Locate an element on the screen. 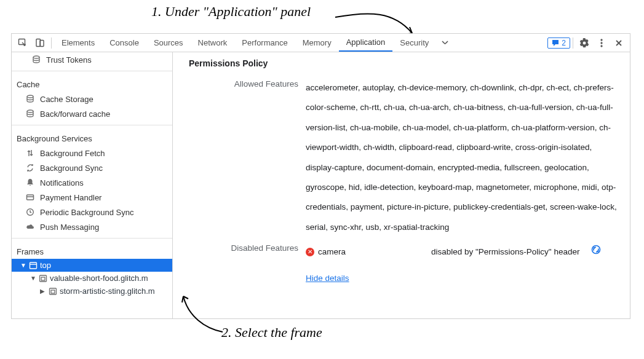  sidebar-item-payment: Payment Handler is located at coordinates (92, 197).